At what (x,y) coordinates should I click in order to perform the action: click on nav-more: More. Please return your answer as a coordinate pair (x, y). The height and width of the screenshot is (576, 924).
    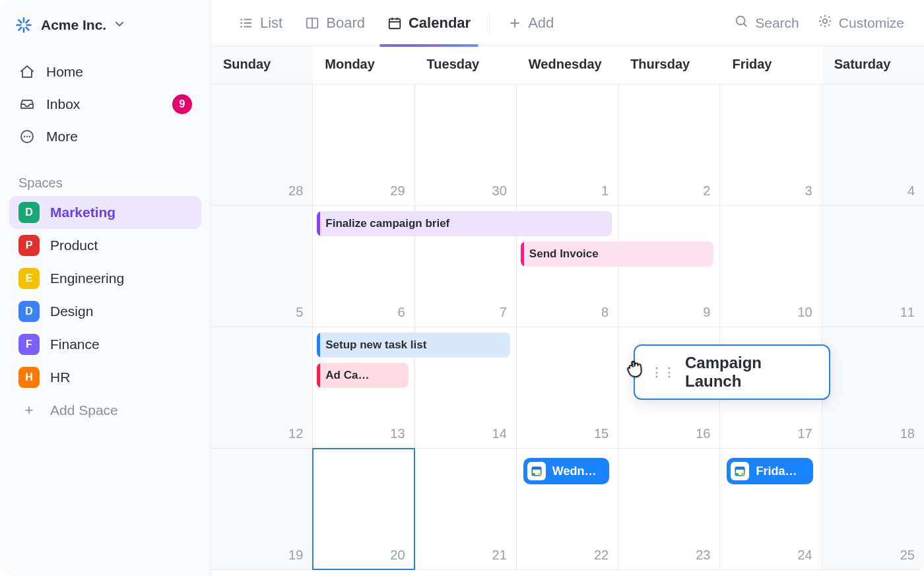
    Looking at the image, I should click on (106, 137).